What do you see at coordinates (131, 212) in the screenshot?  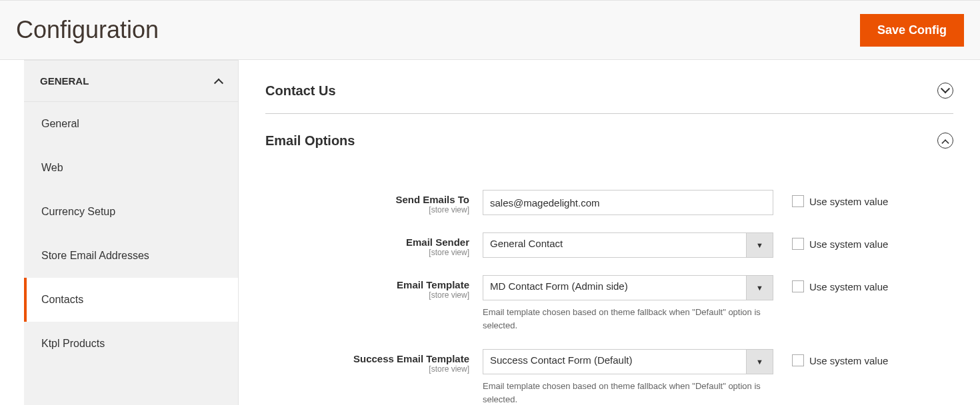 I see `sidebar-item-currency-setup: Currency Setup` at bounding box center [131, 212].